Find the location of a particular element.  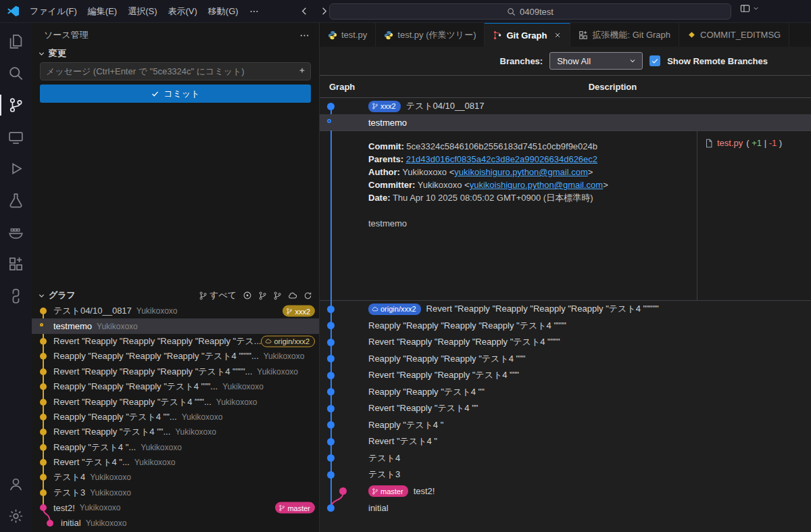

scm-commit-row: testmemoYukikoxoxo is located at coordinates (176, 326).